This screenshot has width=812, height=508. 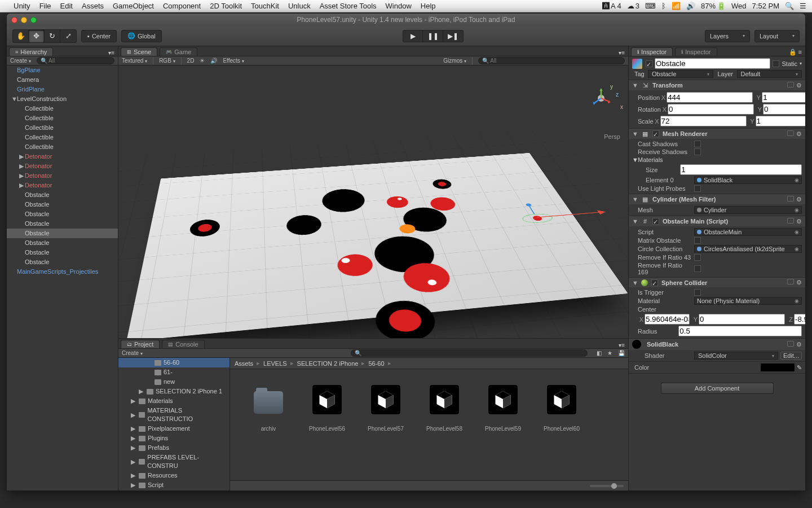 I want to click on project-tree-item: ▶Script, so click(x=174, y=485).